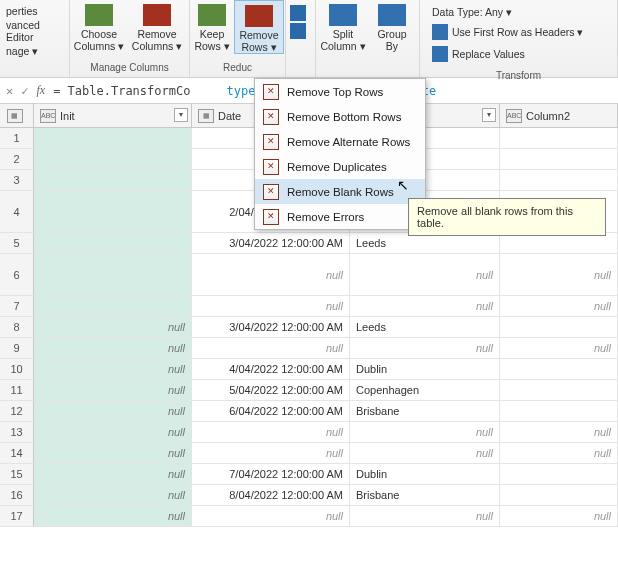 This screenshot has height=564, width=618. What do you see at coordinates (309, 306) in the screenshot?
I see `table-row: 7nullnullnull` at bounding box center [309, 306].